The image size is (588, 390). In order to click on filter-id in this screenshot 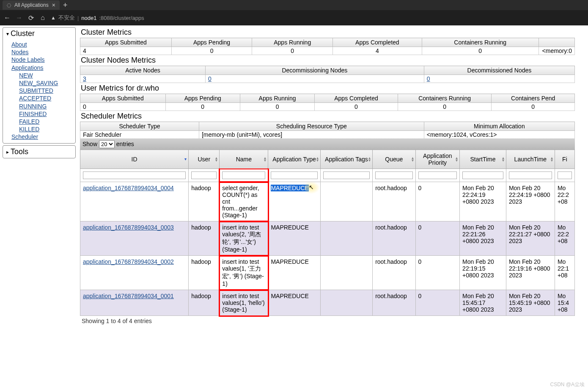, I will do `click(135, 175)`.